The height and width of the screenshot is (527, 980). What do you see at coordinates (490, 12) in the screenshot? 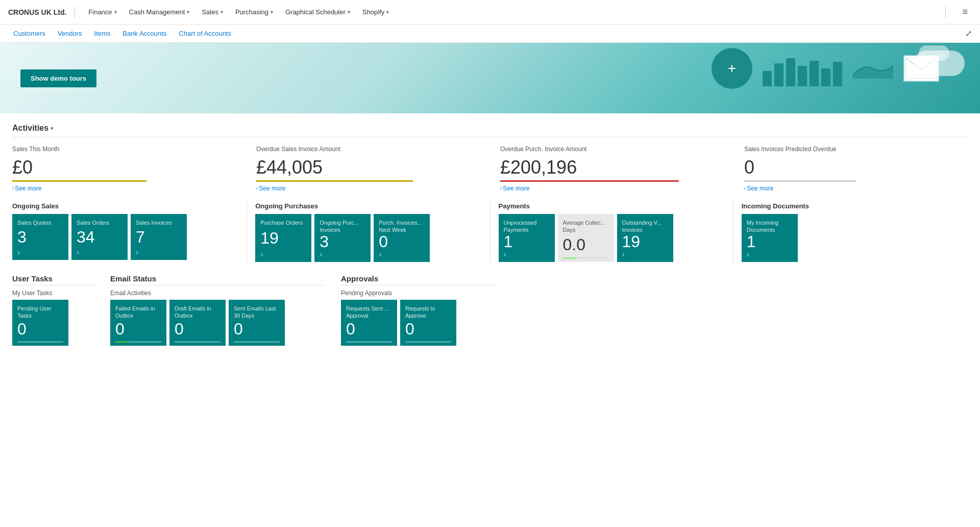
I see `top-navigation: CRONUS UK Ltd. Finance ▾ Cash Management…` at bounding box center [490, 12].